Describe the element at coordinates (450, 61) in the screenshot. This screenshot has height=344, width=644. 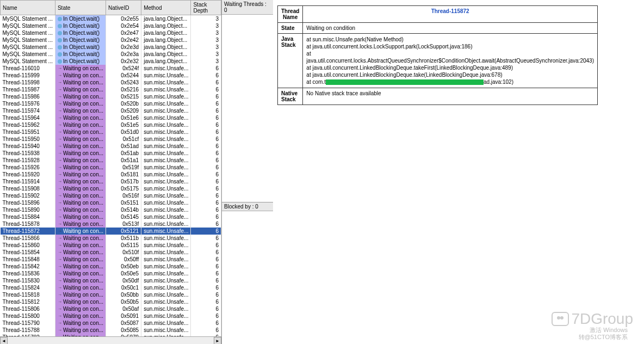
I see `detail-java-stack-value: at sun.misc.Unsafe.park(Native Method)at…` at that location.